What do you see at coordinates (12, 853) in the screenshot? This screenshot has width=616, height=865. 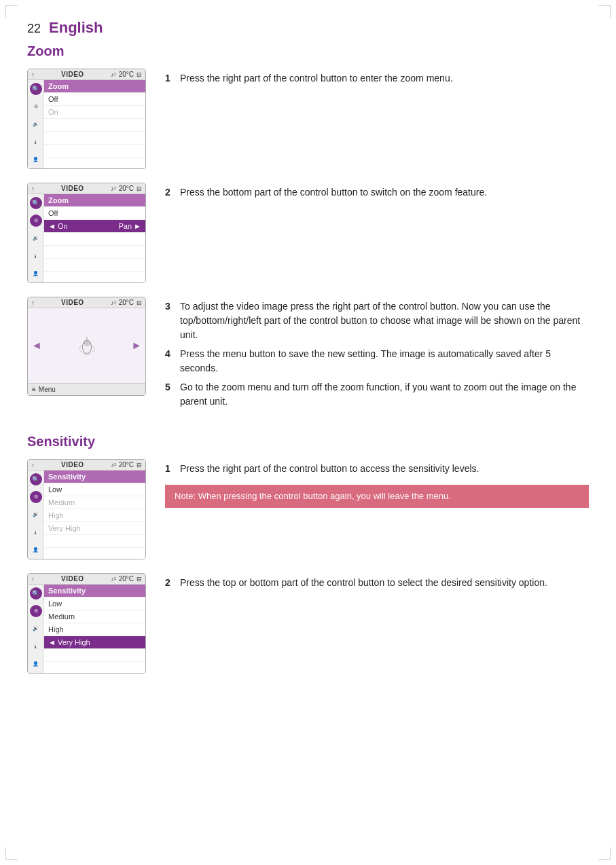 I see `corner-mark-bl` at bounding box center [12, 853].